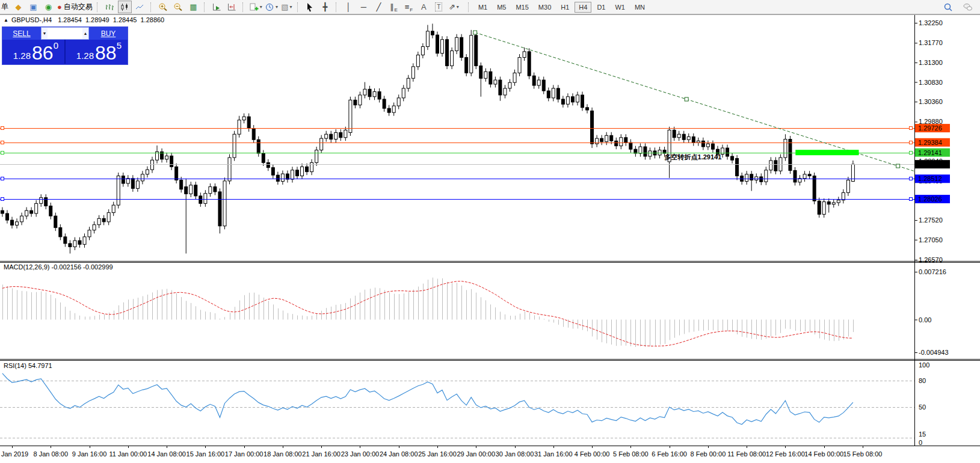  Describe the element at coordinates (232, 7) in the screenshot. I see `chart-shift-icon` at that location.